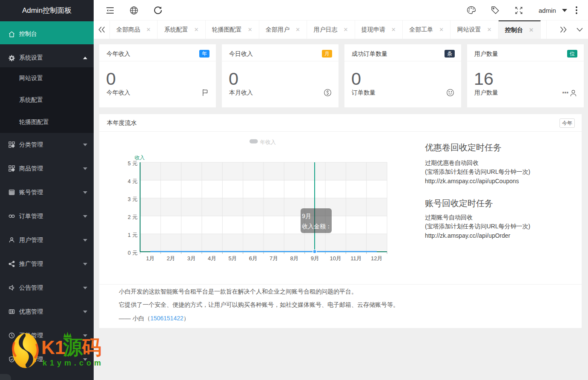 The image size is (588, 380). I want to click on svg-text: 7月, so click(274, 258).